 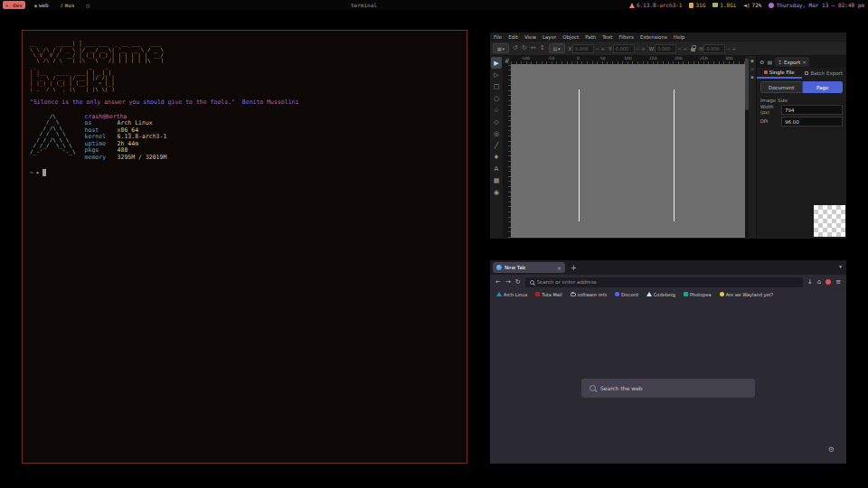 I want to click on reload-button: ↻, so click(x=518, y=282).